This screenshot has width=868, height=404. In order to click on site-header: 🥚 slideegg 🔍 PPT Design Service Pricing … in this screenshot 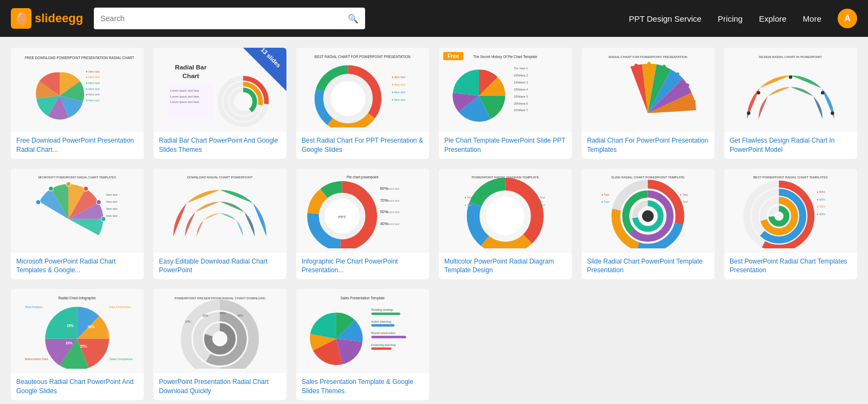, I will do `click(434, 18)`.